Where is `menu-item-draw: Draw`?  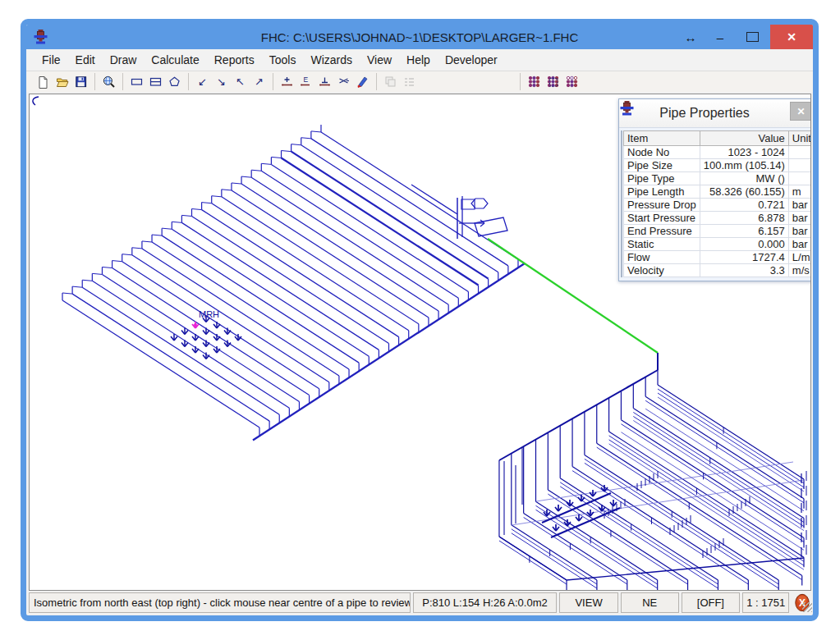 menu-item-draw: Draw is located at coordinates (123, 60).